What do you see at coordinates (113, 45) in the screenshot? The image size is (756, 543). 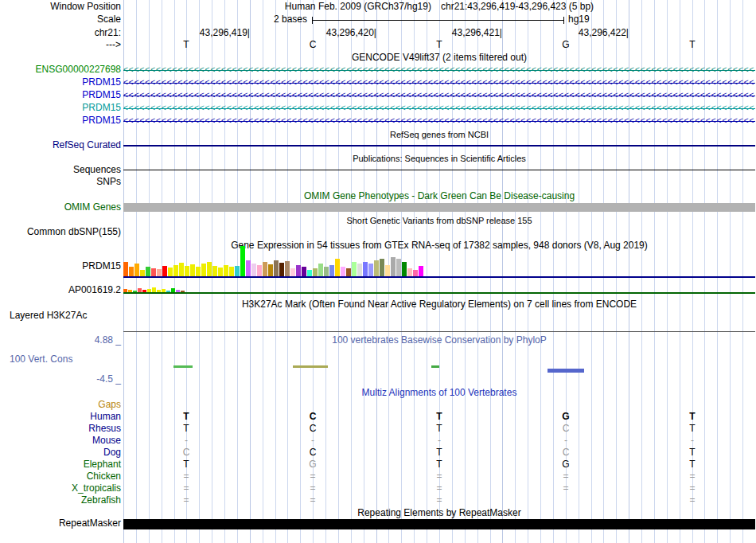 I see `strand-direction-label: --->` at bounding box center [113, 45].